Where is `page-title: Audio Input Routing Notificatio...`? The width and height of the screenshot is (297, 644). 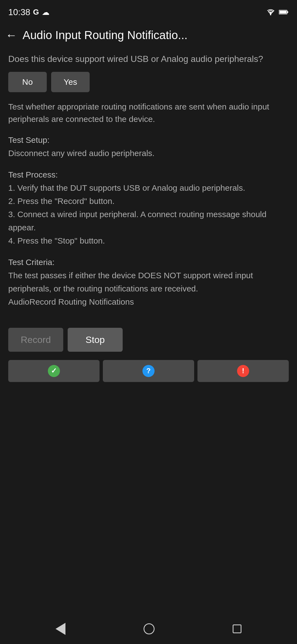
page-title: Audio Input Routing Notificatio... is located at coordinates (157, 35).